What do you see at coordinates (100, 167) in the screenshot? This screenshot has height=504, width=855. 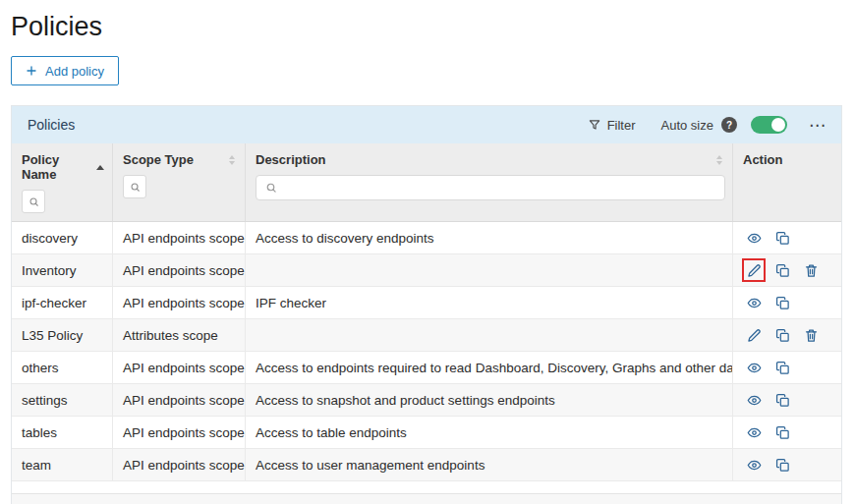 I see `sort-ascending-icon` at bounding box center [100, 167].